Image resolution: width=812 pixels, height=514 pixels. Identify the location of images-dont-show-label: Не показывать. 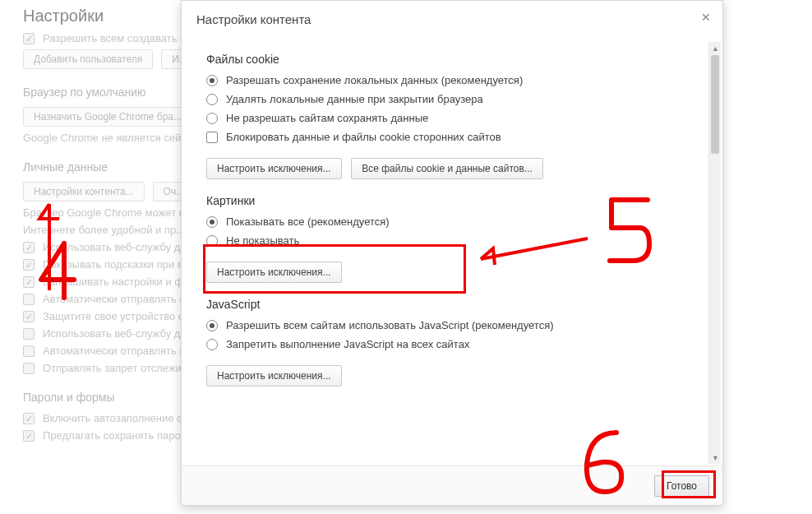
(263, 240).